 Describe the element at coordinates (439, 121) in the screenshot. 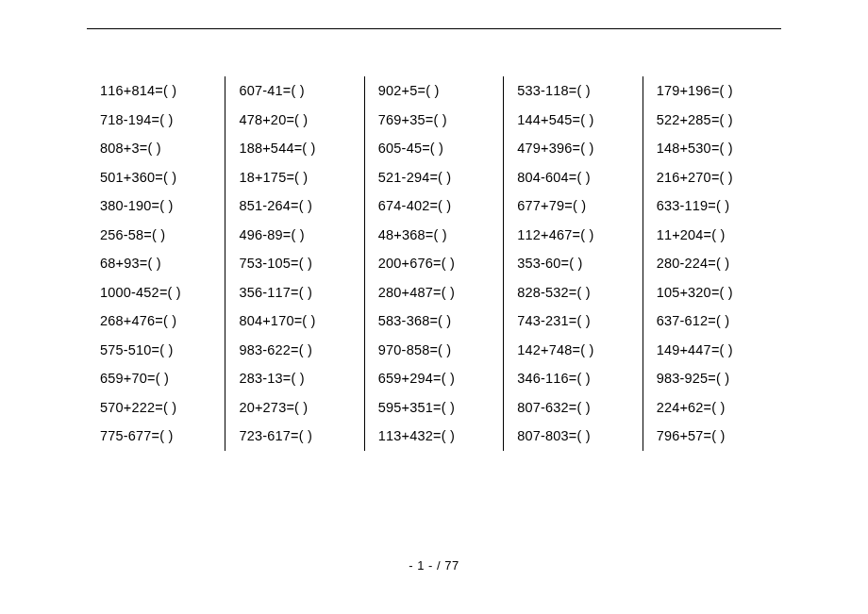

I see `math-problem: 769+35=( )` at that location.